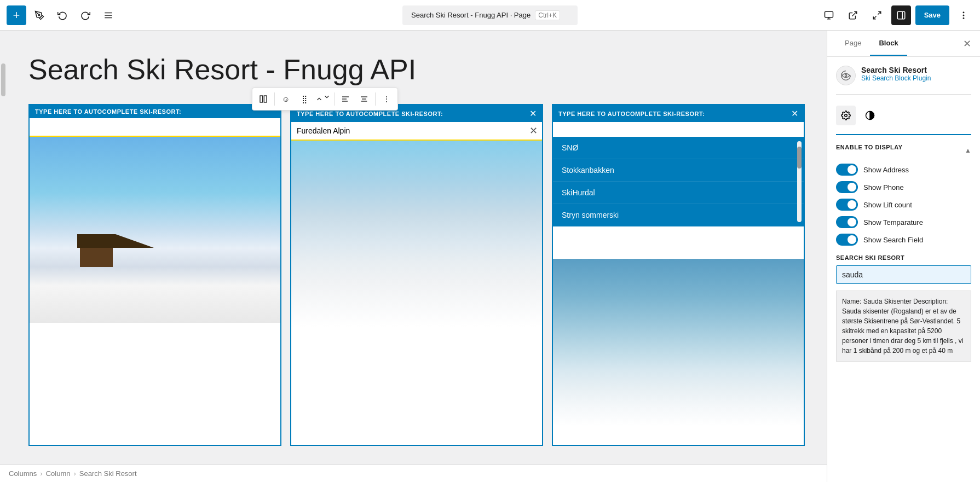 The height and width of the screenshot is (482, 980). I want to click on save-button: Save, so click(932, 15).